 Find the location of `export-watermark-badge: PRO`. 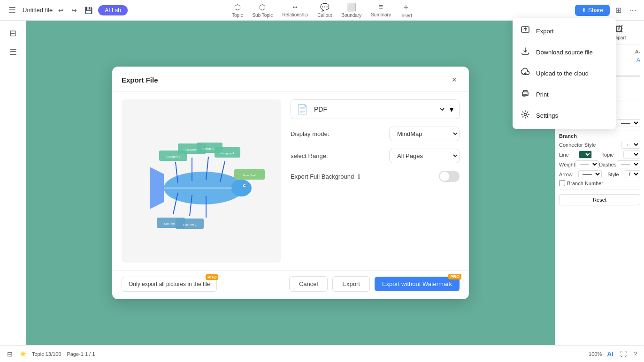

export-watermark-badge: PRO is located at coordinates (455, 277).